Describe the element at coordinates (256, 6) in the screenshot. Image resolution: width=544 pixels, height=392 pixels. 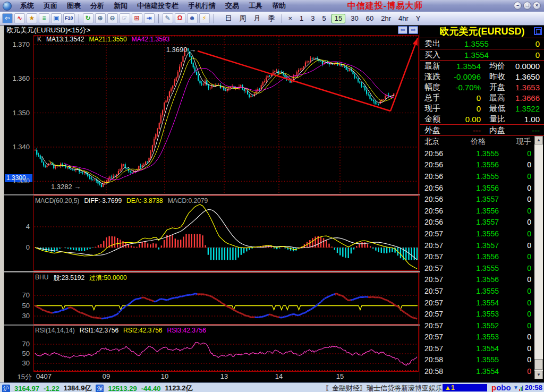
I see `menu-tools: 工具` at that location.